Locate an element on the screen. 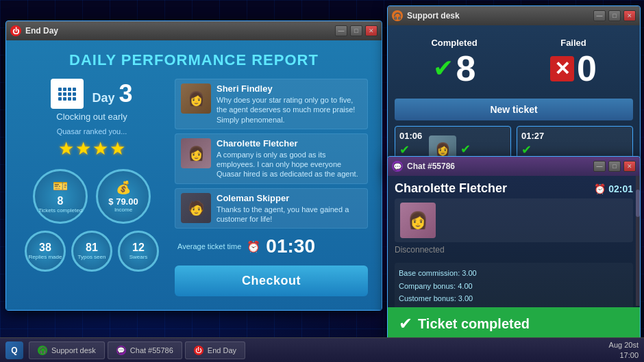 The image size is (644, 362). failed-box: Failed ✕ 0 is located at coordinates (573, 62).